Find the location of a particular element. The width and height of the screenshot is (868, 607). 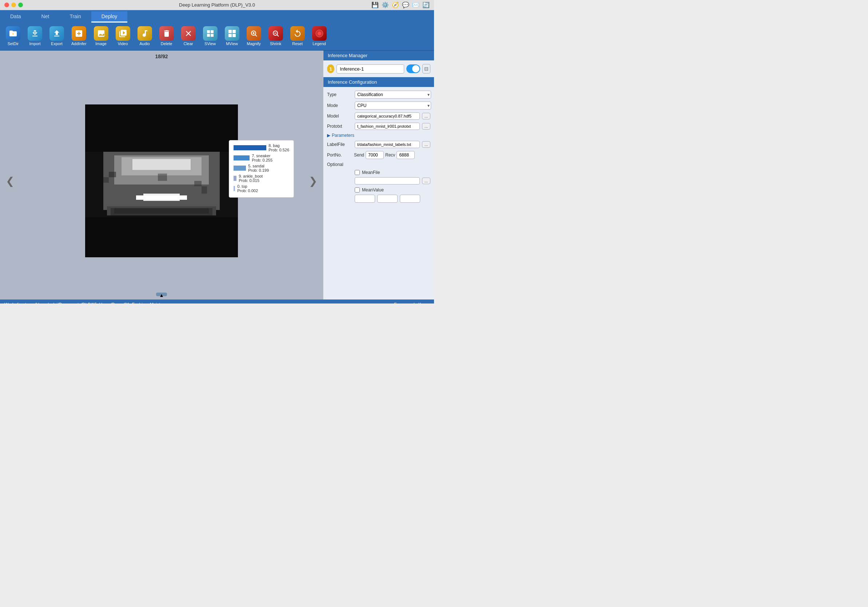

reset-button: Reset is located at coordinates (298, 36).